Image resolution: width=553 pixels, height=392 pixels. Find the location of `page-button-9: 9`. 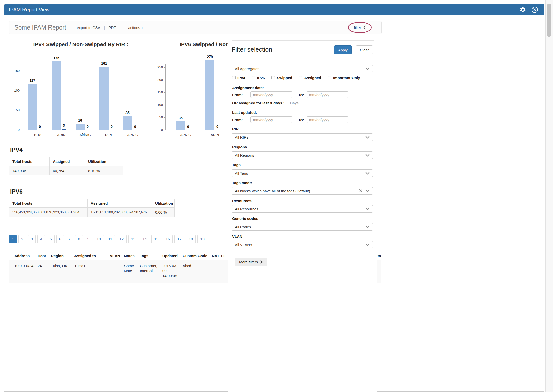

page-button-9: 9 is located at coordinates (88, 239).